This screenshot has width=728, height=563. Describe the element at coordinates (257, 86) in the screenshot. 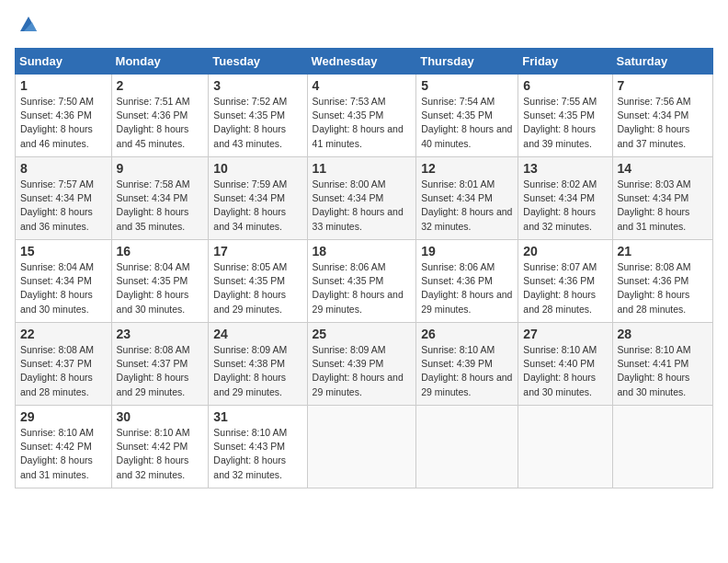

I see `day-number: 3` at that location.